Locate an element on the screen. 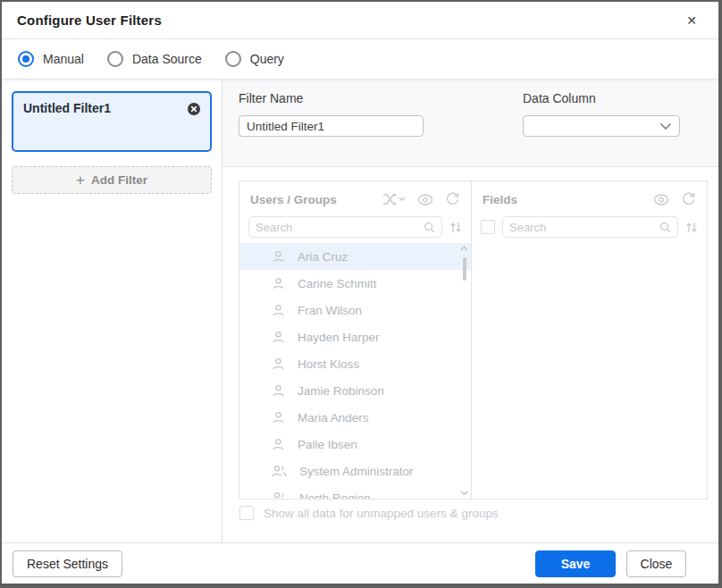  data-column-select is located at coordinates (601, 126).